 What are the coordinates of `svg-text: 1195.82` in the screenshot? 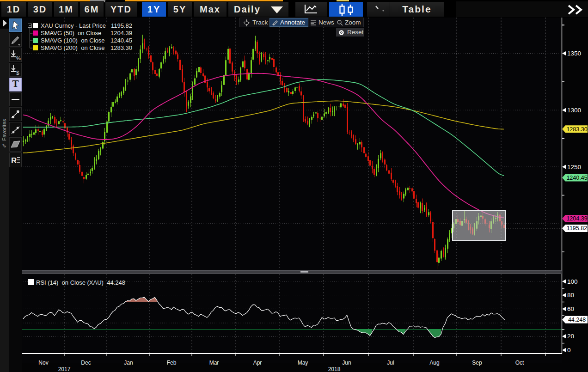 It's located at (577, 228).